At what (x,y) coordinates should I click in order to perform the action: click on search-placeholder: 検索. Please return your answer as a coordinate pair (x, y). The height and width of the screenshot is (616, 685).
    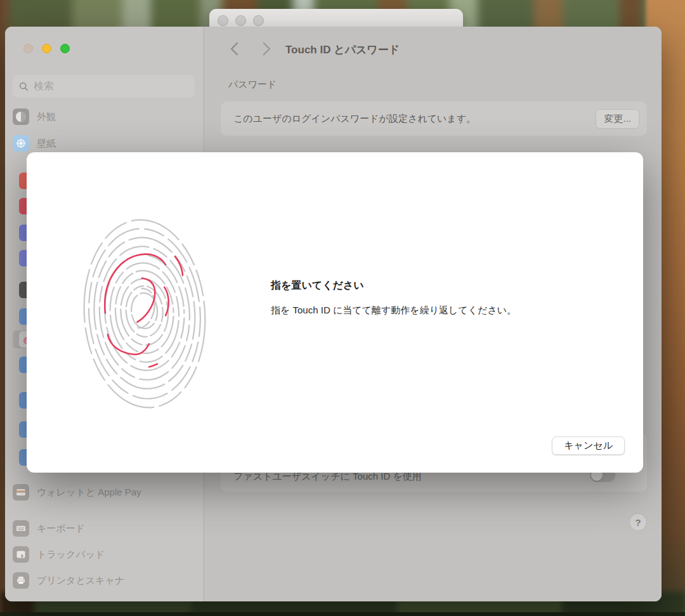
    Looking at the image, I should click on (44, 86).